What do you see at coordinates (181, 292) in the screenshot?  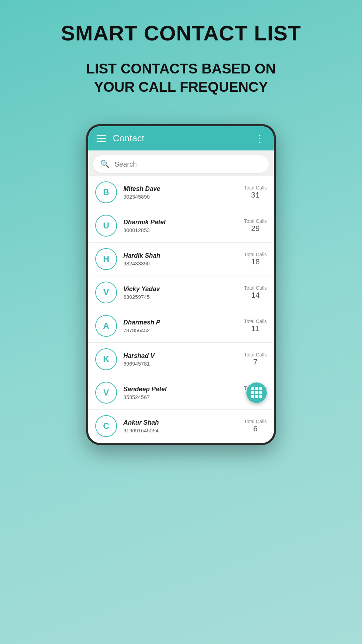 I see `contact-item: V Vicky Yadav 630259745 Total Calls 14` at bounding box center [181, 292].